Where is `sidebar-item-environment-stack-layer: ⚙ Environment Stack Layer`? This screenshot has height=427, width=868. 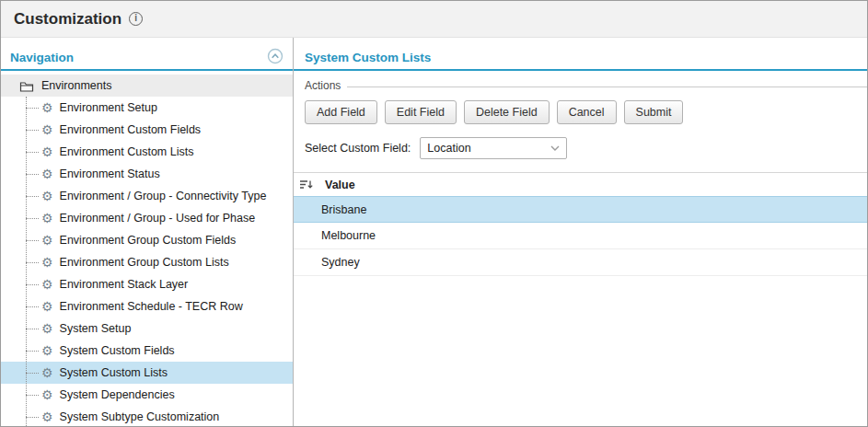
sidebar-item-environment-stack-layer: ⚙ Environment Stack Layer is located at coordinates (147, 284).